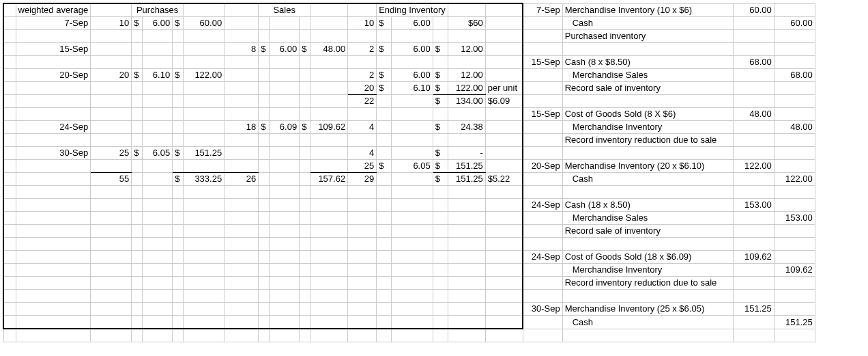  Describe the element at coordinates (242, 127) in the screenshot. I see `cell: 18` at that location.